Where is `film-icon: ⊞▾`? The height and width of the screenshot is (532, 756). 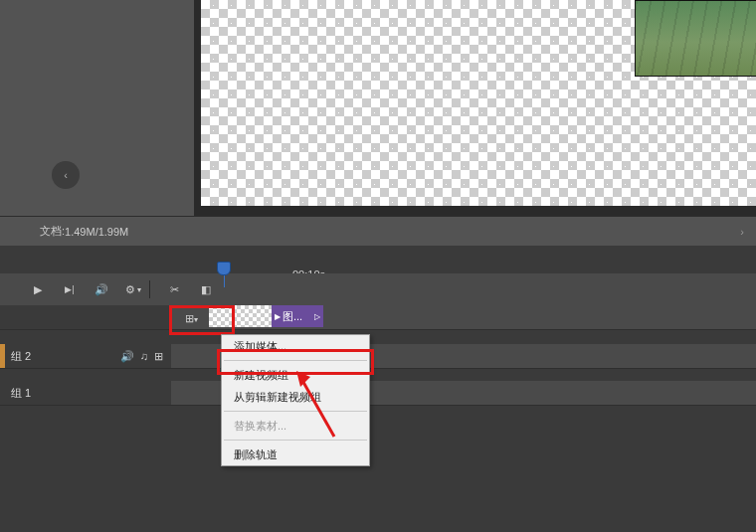
film-icon: ⊞▾ is located at coordinates (191, 318).